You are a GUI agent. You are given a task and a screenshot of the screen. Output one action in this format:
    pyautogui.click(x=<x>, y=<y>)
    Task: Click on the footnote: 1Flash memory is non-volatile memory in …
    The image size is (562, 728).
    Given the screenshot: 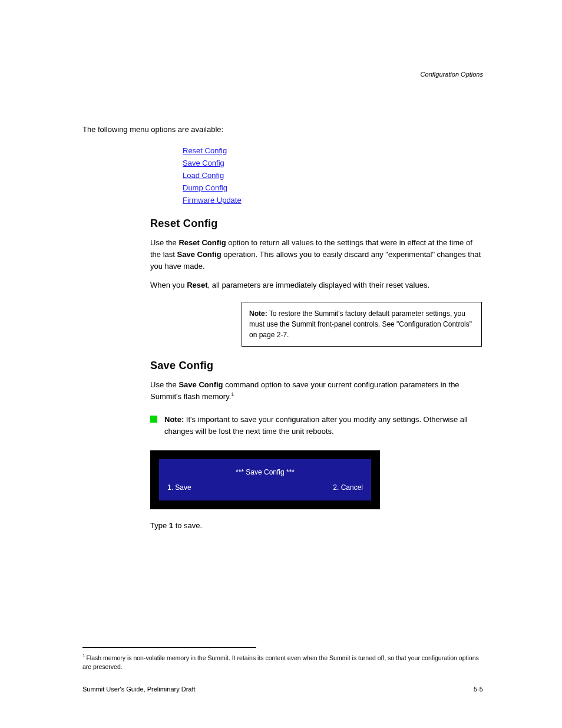 What is the action you would take?
    pyautogui.click(x=283, y=662)
    